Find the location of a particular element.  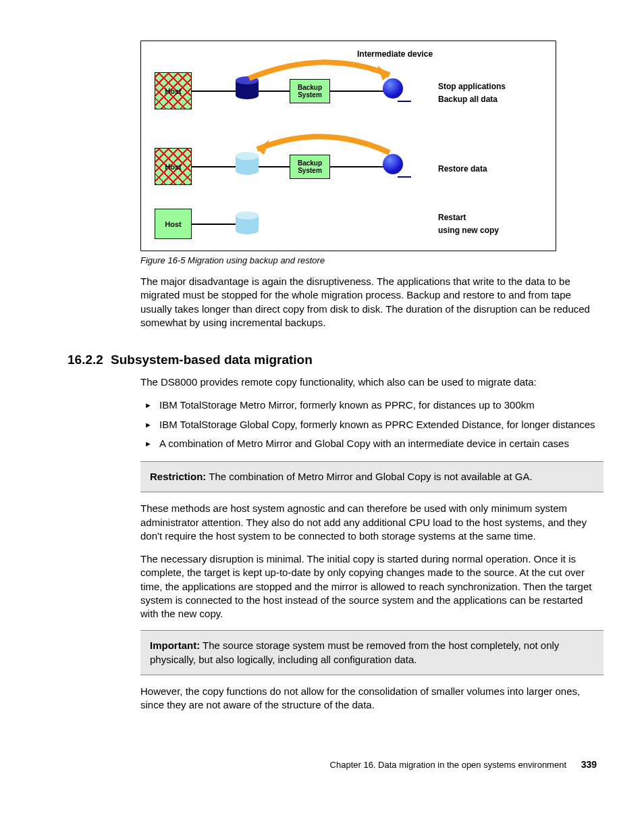

paragraph-intro: The DS8000 provides remote copy function… is located at coordinates (372, 382).